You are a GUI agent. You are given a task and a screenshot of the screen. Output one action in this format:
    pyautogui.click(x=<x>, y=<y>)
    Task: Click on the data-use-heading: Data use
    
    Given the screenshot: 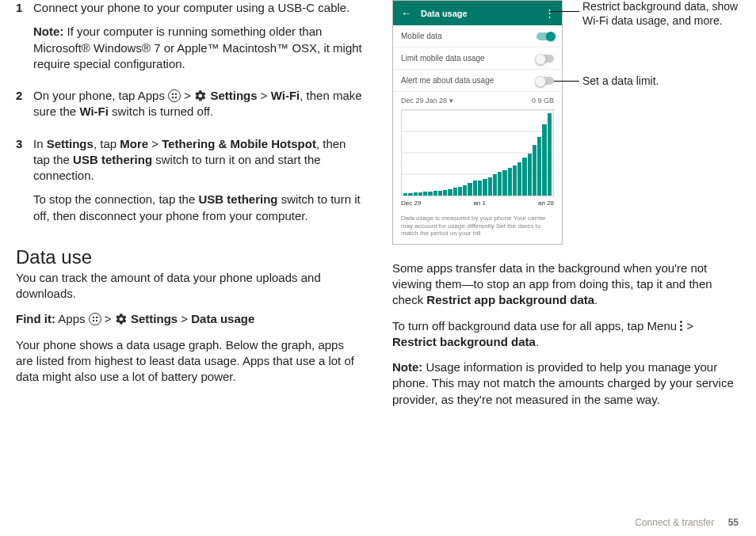 What is the action you would take?
    pyautogui.click(x=190, y=257)
    